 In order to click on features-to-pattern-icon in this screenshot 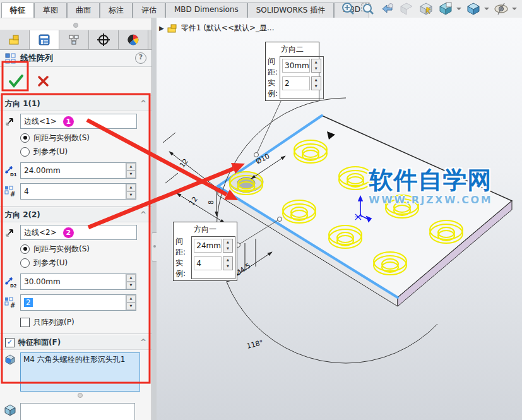, I will do `click(10, 359)`.